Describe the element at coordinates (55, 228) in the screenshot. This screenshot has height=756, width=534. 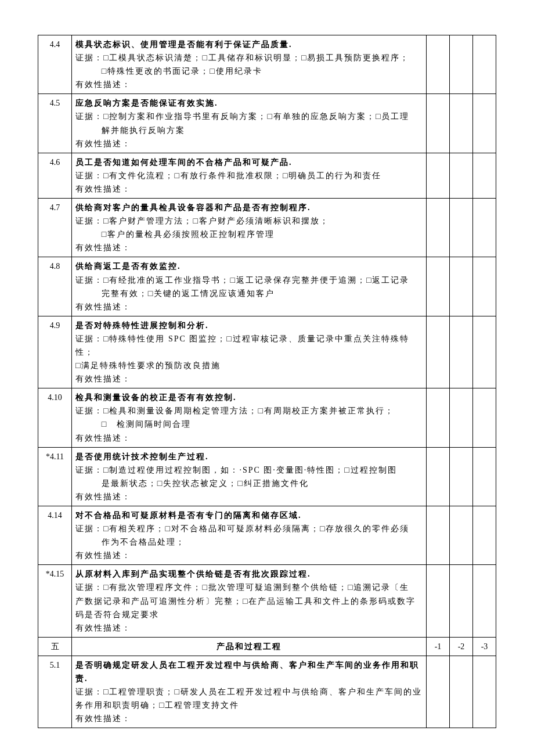
I see `row-number: 4.7` at that location.